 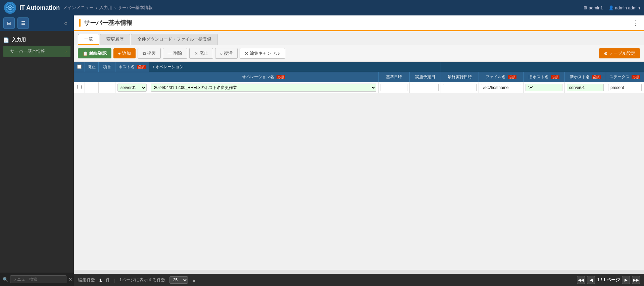 I want to click on th-status: ステータス 必須, so click(x=625, y=77).